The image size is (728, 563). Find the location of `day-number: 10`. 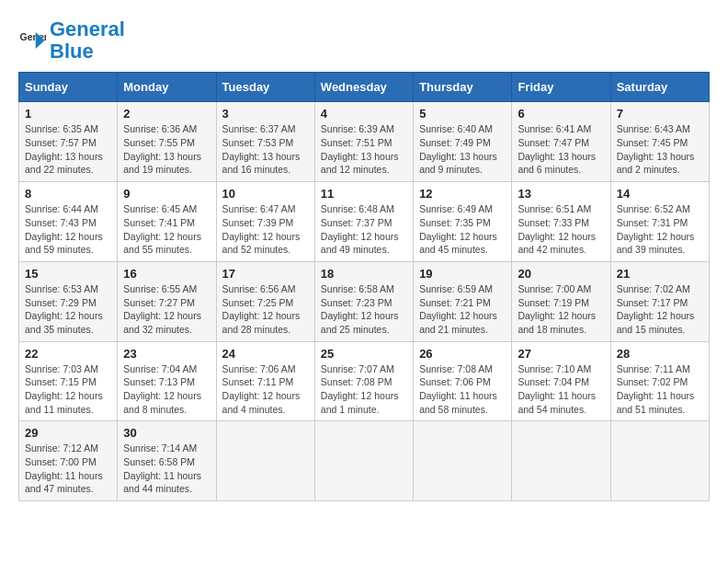

day-number: 10 is located at coordinates (266, 193).